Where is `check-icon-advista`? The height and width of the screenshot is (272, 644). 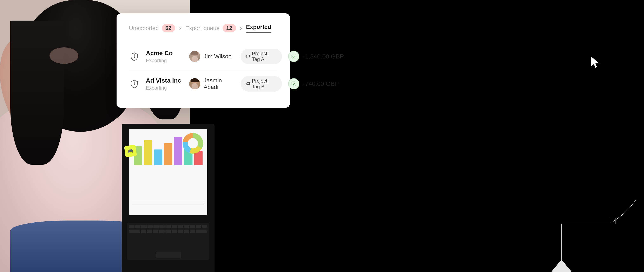 check-icon-advista is located at coordinates (294, 84).